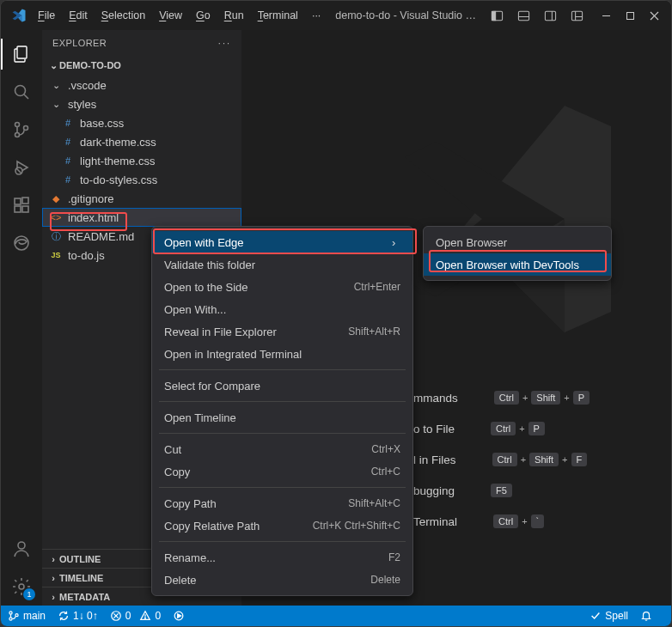 The height and width of the screenshot is (627, 672). I want to click on status-problems: 0 0, so click(136, 616).